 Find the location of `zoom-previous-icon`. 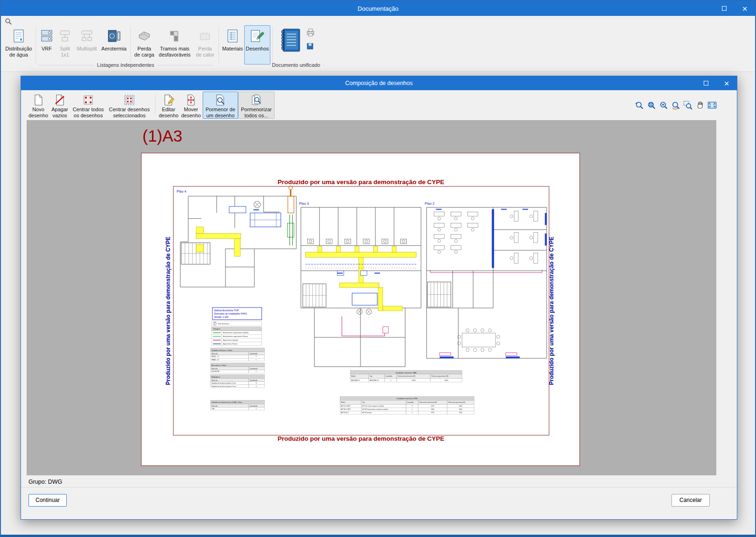

zoom-previous-icon is located at coordinates (639, 106).